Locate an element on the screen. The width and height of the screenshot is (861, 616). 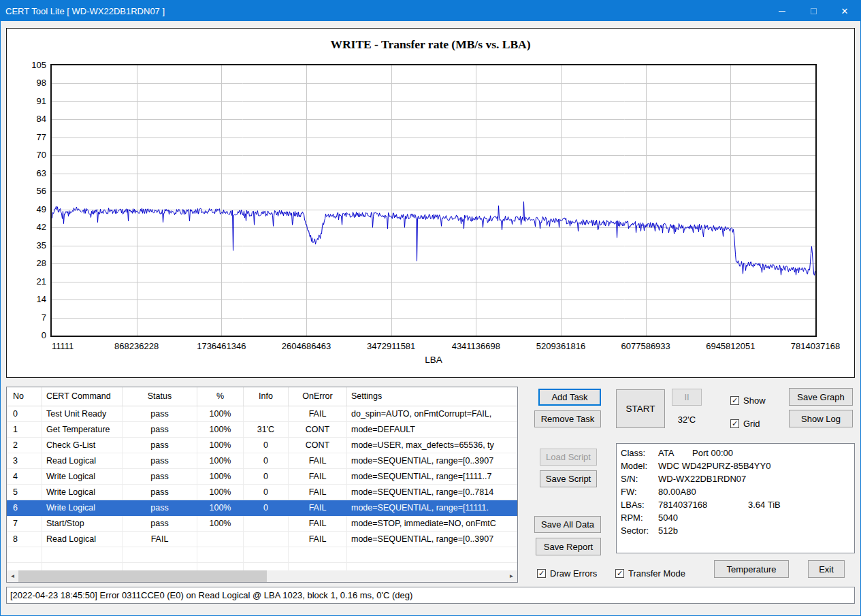
table-cell: 2 is located at coordinates (25, 445).